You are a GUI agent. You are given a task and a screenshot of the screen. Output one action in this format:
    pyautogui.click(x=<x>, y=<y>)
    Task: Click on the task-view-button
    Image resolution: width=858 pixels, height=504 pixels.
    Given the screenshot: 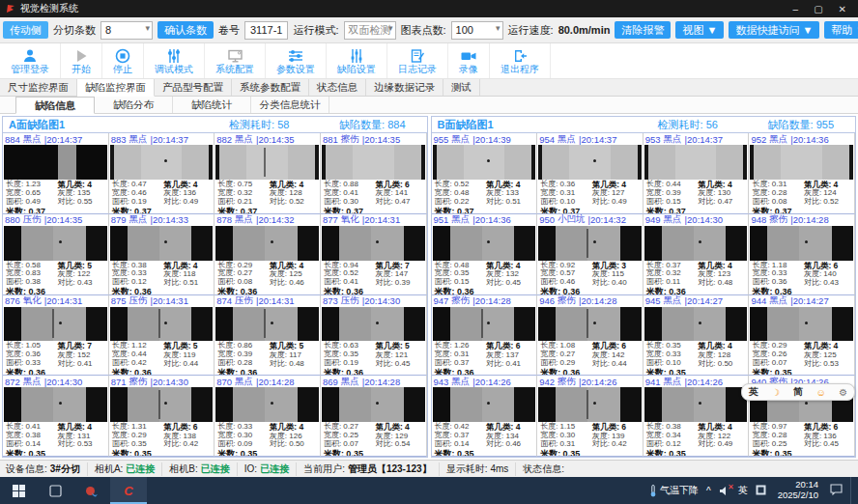 What is the action you would take?
    pyautogui.click(x=55, y=490)
    